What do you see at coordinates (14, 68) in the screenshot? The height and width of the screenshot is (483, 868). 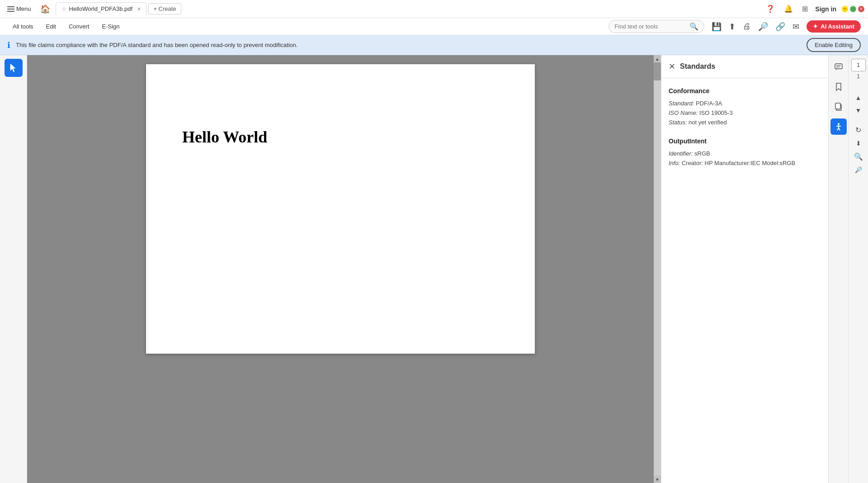 I see `select-tool-button` at bounding box center [14, 68].